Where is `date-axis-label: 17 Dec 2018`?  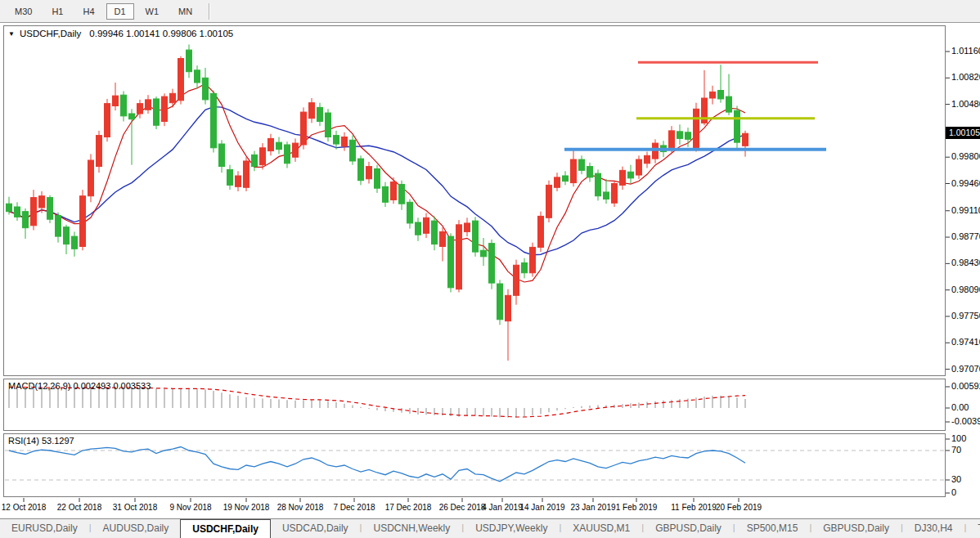 date-axis-label: 17 Dec 2018 is located at coordinates (409, 507).